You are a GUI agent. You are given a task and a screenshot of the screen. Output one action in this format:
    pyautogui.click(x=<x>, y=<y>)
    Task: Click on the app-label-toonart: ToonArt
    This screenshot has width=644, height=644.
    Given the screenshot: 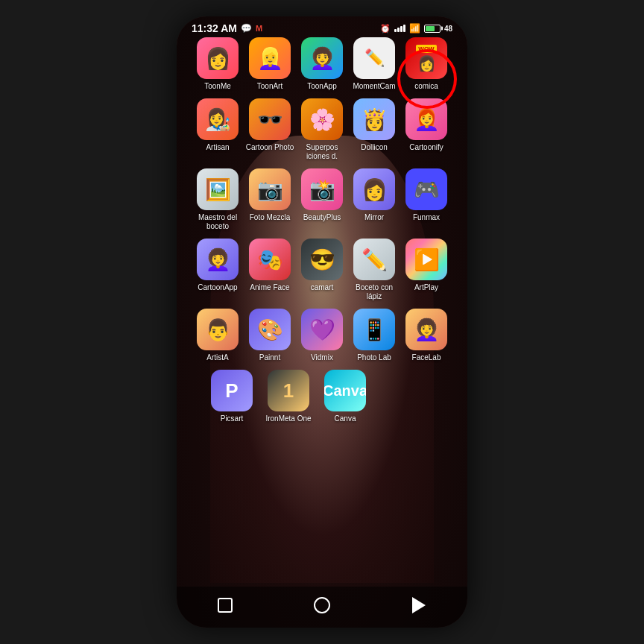 What is the action you would take?
    pyautogui.click(x=270, y=86)
    